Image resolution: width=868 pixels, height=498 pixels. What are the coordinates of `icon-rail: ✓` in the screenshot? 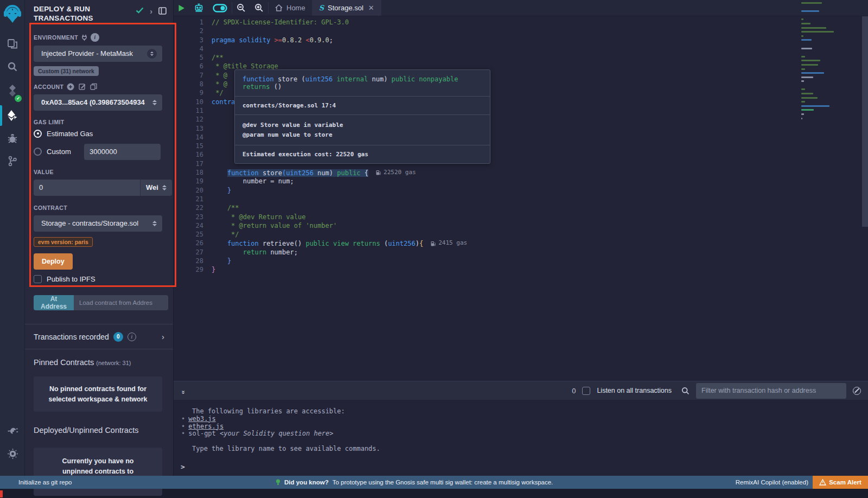 It's located at (12, 238).